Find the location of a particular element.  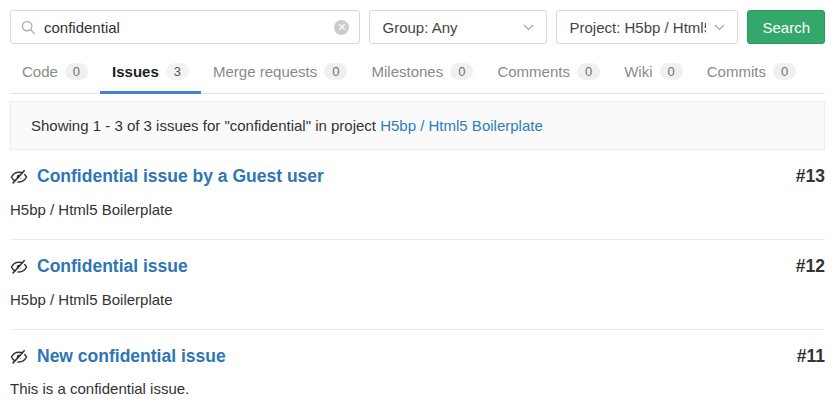

search-input is located at coordinates (189, 28).